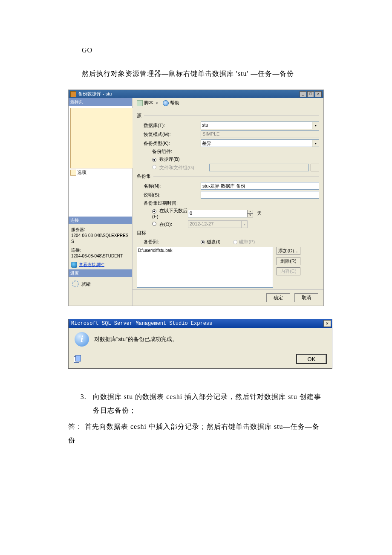 This screenshot has height=555, width=392. Describe the element at coordinates (145, 103) in the screenshot. I see `script-button: 脚本` at that location.